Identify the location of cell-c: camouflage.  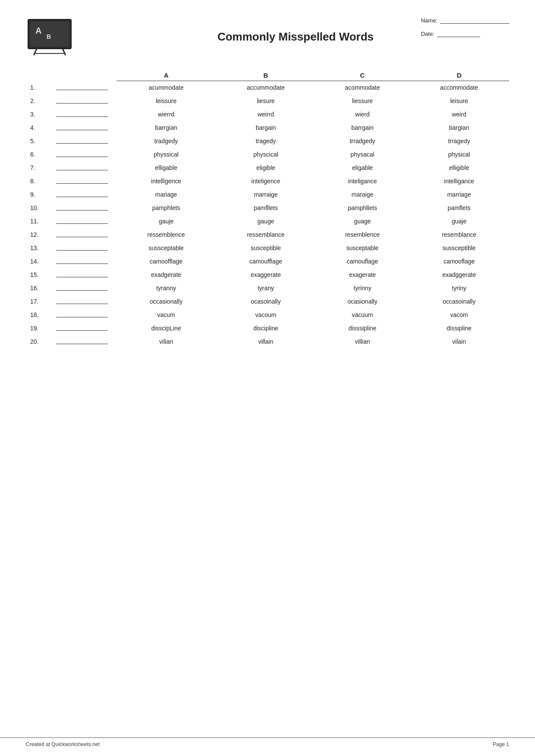
(362, 261).